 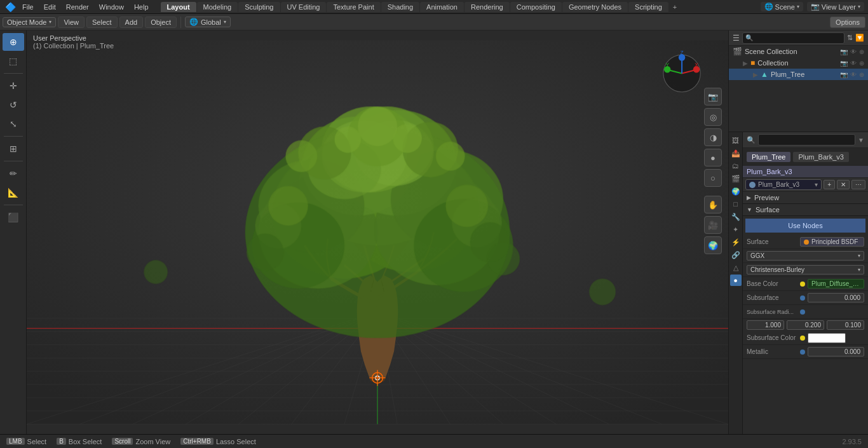 What do you see at coordinates (353, 7) in the screenshot?
I see `tab-texture-paint: Texture Paint` at bounding box center [353, 7].